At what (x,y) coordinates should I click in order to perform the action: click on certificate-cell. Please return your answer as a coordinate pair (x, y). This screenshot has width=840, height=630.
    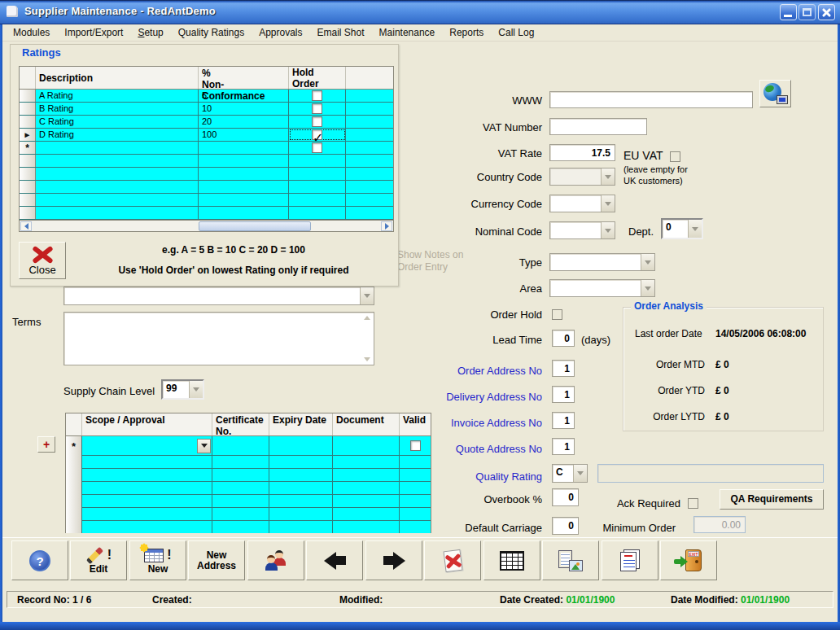
    Looking at the image, I should click on (241, 446).